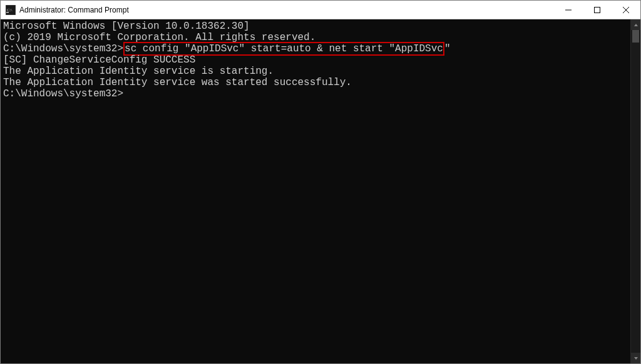  What do you see at coordinates (315, 26) in the screenshot?
I see `terminal-line: Microsoft Windows [Version 10.0.18362.30…` at bounding box center [315, 26].